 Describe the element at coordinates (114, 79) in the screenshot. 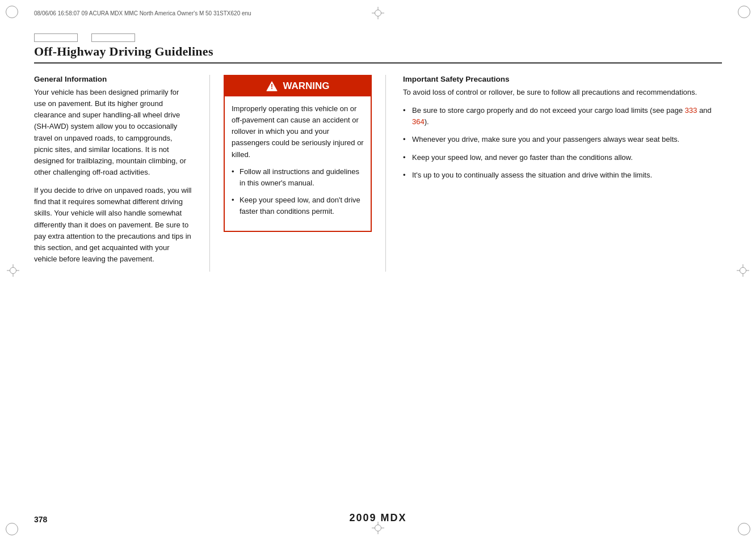

I see `general-info-heading: General Information` at that location.